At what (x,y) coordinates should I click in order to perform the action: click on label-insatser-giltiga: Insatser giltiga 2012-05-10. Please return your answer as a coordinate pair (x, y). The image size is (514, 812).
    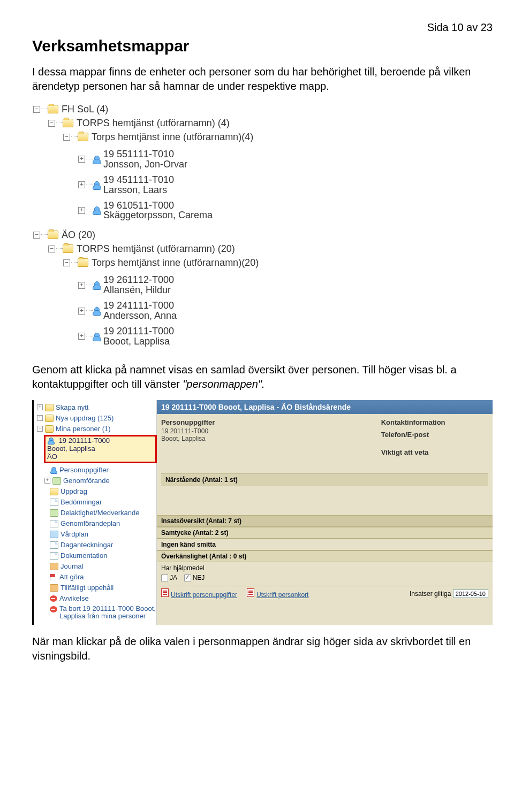
    Looking at the image, I should click on (449, 594).